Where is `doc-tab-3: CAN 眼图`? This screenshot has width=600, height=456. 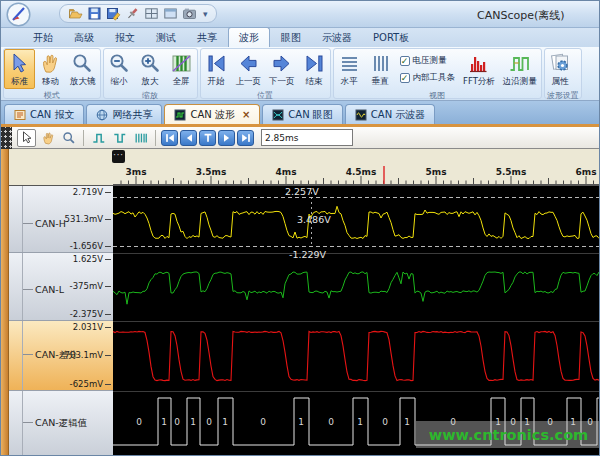 doc-tab-3: CAN 眼图 is located at coordinates (302, 114).